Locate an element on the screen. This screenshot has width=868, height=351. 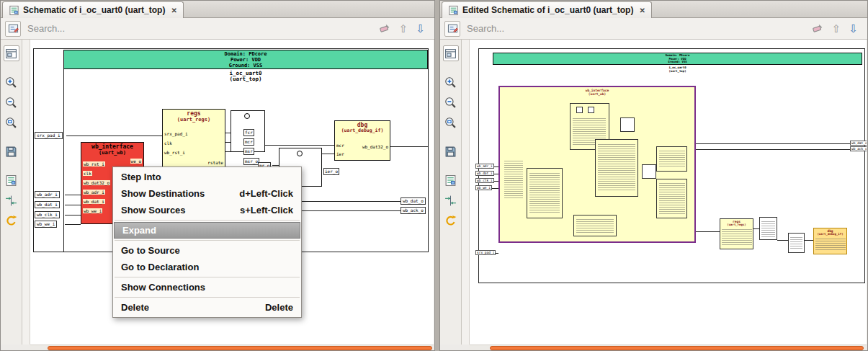
pin-label: clk is located at coordinates (88, 173).